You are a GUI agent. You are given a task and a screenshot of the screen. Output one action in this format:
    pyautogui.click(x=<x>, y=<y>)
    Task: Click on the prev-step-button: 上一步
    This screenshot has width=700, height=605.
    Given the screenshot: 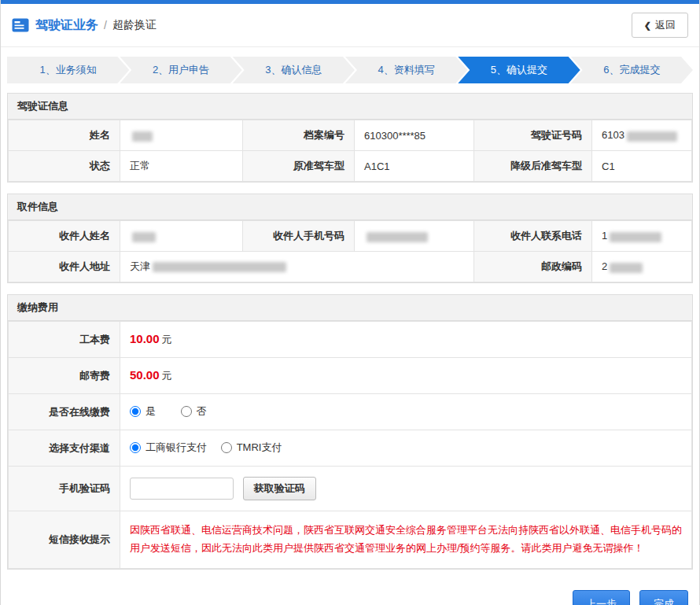 What is the action you would take?
    pyautogui.click(x=601, y=598)
    